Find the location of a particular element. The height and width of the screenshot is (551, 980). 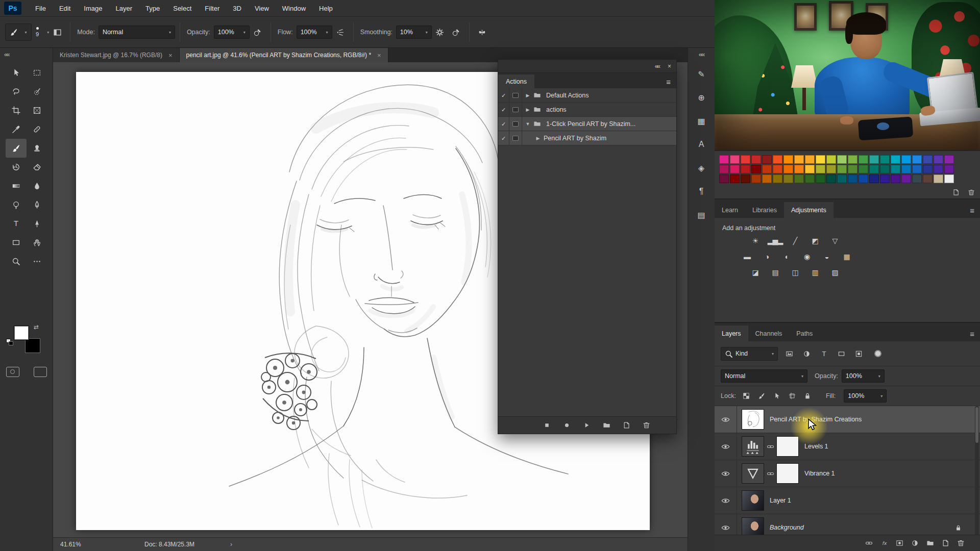

blur-tool is located at coordinates (37, 186).